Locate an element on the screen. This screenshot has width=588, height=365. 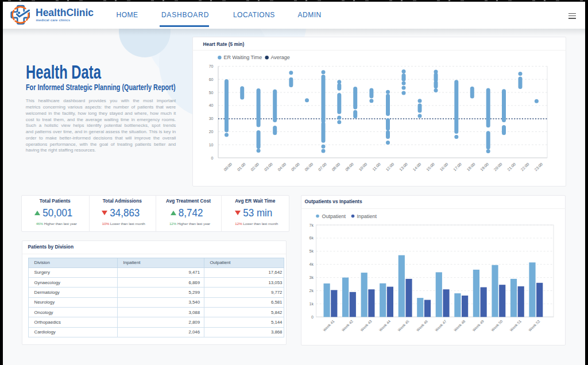
svg-text: 09:00 is located at coordinates (349, 166).